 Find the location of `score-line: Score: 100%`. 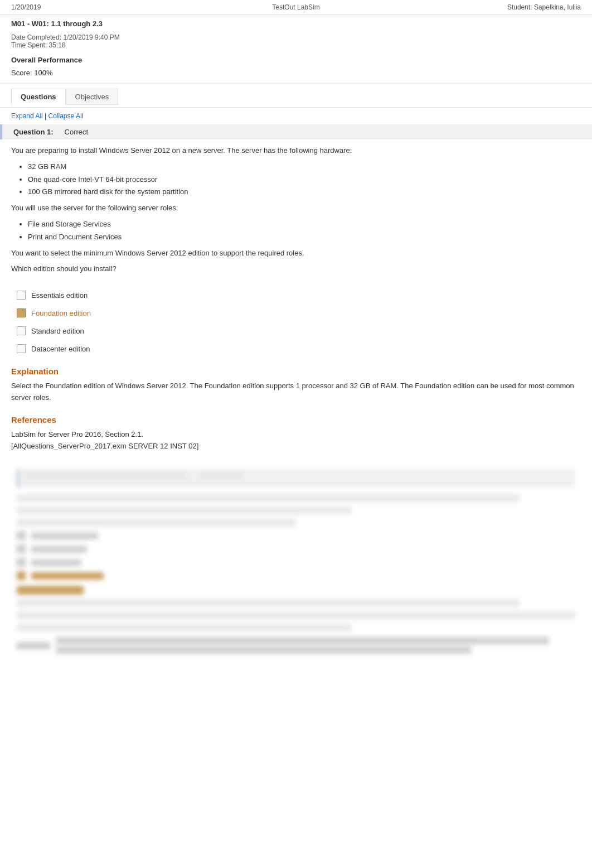

score-line: Score: 100% is located at coordinates (296, 74).